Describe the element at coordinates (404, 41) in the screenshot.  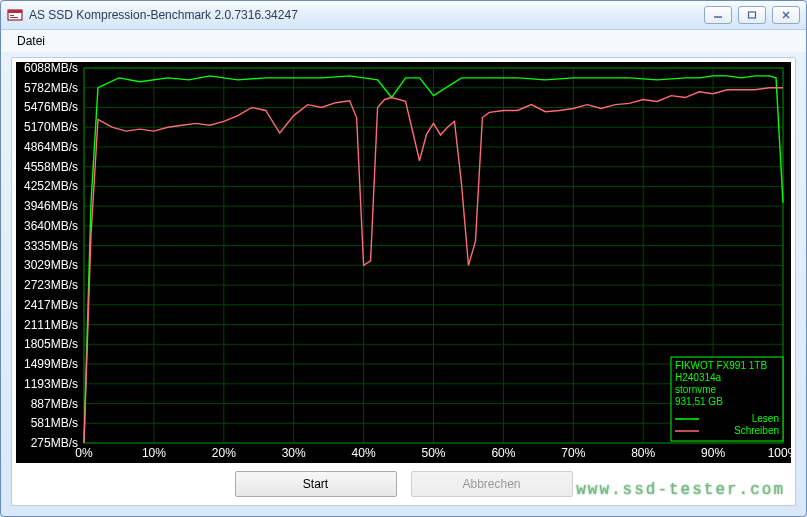
I see `menubar: Datei` at that location.